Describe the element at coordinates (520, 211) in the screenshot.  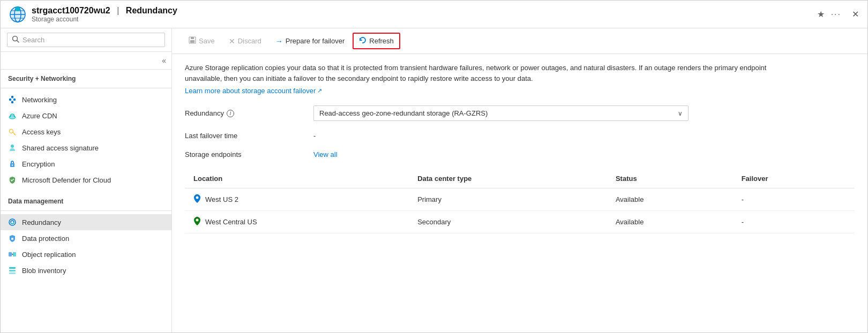
I see `table-body: West US 2 Primary Available - West Centr…` at that location.